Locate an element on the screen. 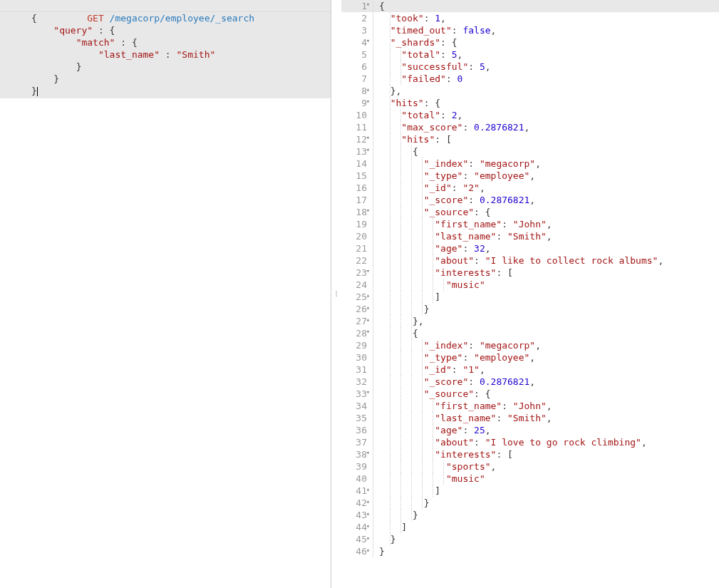 Image resolution: width=719 pixels, height=588 pixels. code-line: 4▾ "_shards": { is located at coordinates (530, 43).